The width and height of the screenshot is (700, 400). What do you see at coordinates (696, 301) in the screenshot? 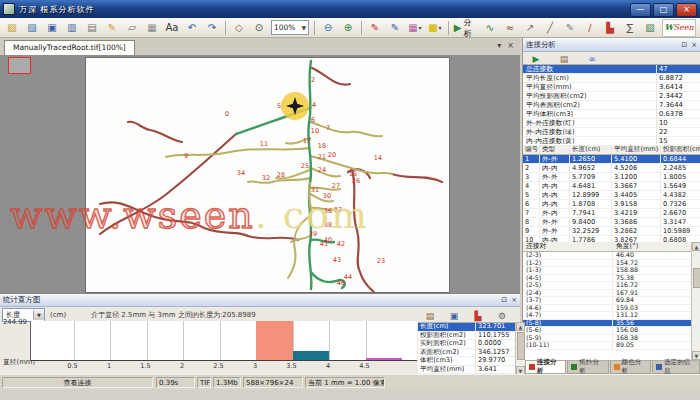
I see `angles-vscrollbar: ▲▼` at bounding box center [696, 301].